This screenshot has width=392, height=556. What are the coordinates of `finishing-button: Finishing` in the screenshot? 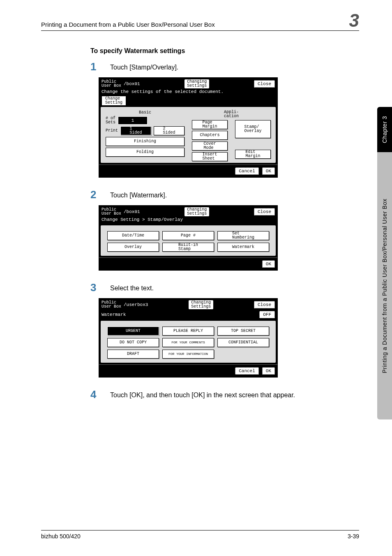 It's located at (145, 141).